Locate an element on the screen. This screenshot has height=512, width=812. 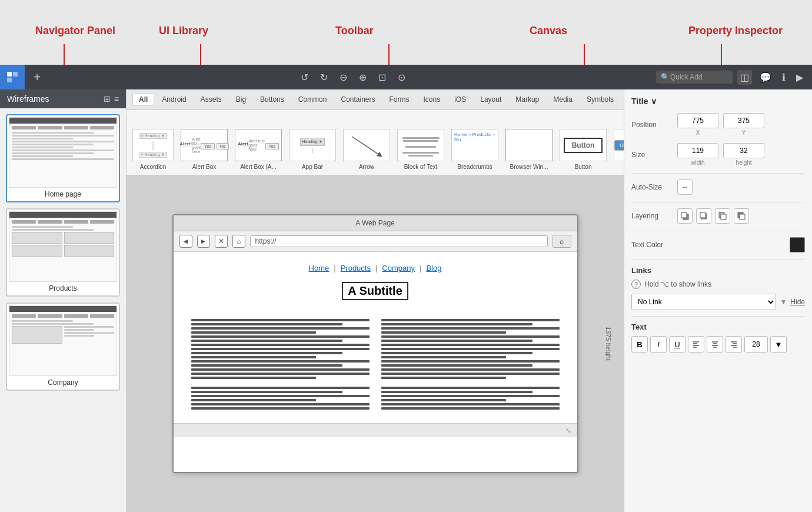
play-button: ▶ is located at coordinates (800, 78).